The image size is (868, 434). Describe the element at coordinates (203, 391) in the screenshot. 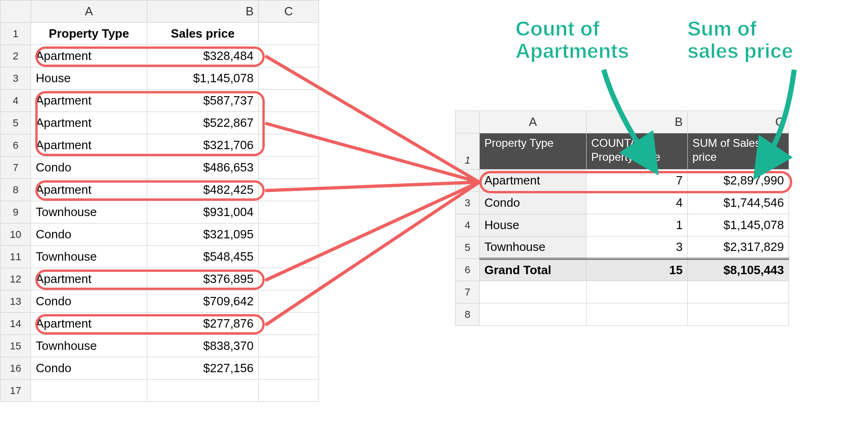

I see `cell-sales-price` at that location.